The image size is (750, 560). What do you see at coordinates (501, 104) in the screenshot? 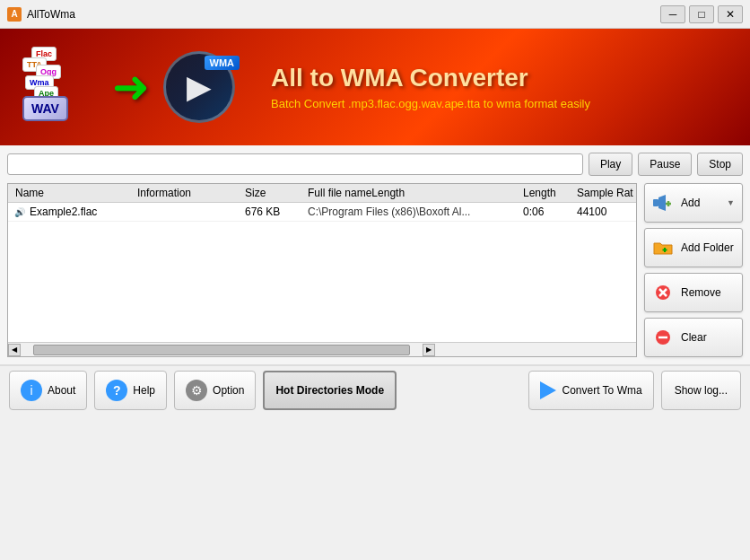
I see `banner-subtitle: Batch Convert .mp3.flac.ogg.wav.ape.tta …` at bounding box center [501, 104].